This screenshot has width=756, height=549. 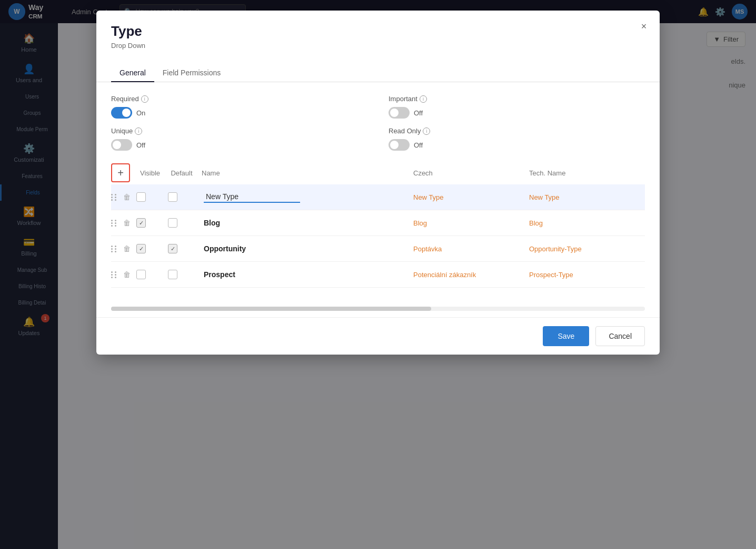 I want to click on required-label: Required, so click(x=125, y=99).